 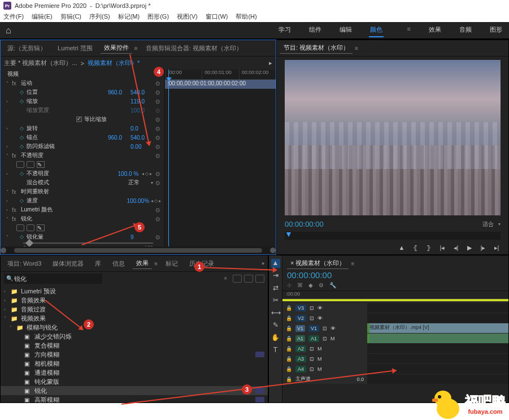 What do you see at coordinates (82, 146) in the screenshot?
I see `prop-flicker: ›◇防闪烁滤镜0.00⊙` at bounding box center [82, 146].